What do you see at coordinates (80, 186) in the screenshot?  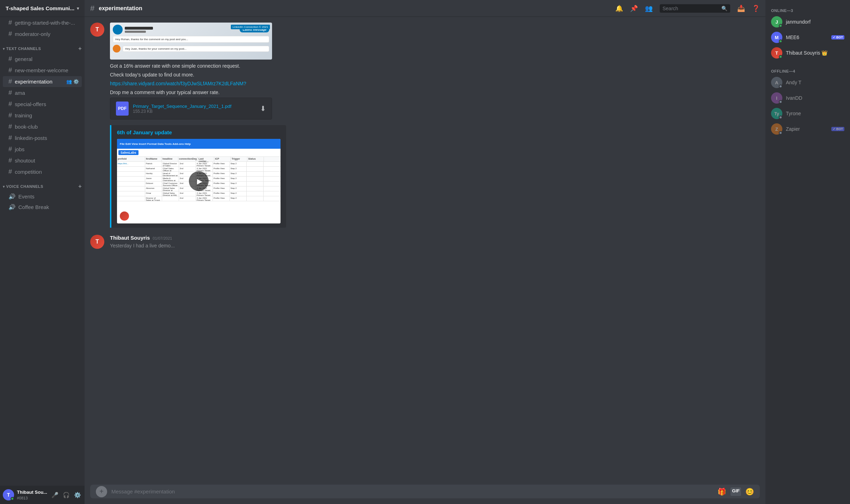 I see `add-voice-channel-button: +` at bounding box center [80, 186].